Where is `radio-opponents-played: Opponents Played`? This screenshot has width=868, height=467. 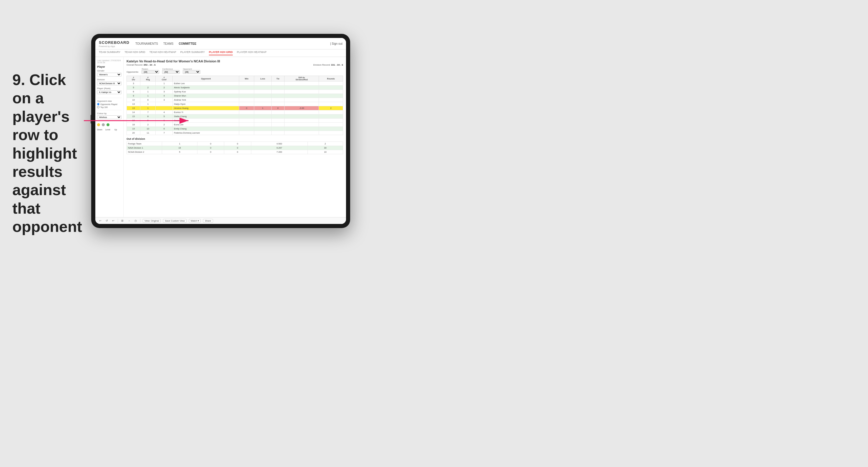
radio-opponents-played: Opponents Played is located at coordinates (109, 104).